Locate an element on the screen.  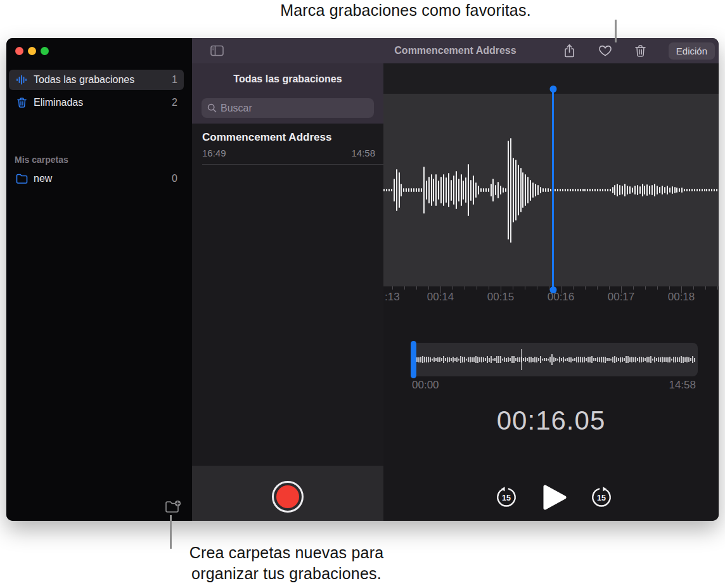
recording-title: Commencement Address is located at coordinates (267, 137).